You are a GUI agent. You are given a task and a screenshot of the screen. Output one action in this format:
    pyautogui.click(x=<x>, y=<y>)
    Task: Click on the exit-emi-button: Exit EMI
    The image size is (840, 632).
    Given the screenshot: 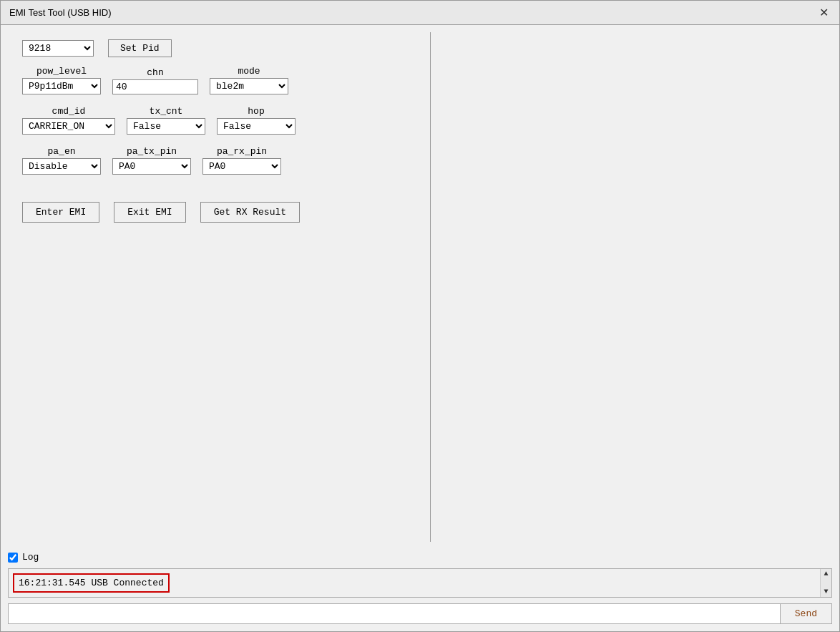 What is the action you would take?
    pyautogui.click(x=150, y=212)
    